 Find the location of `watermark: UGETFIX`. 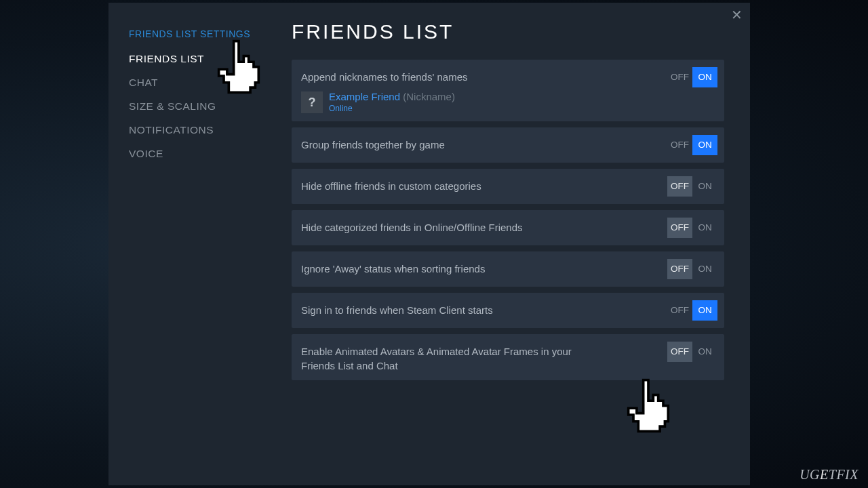

watermark: UGETFIX is located at coordinates (829, 474).